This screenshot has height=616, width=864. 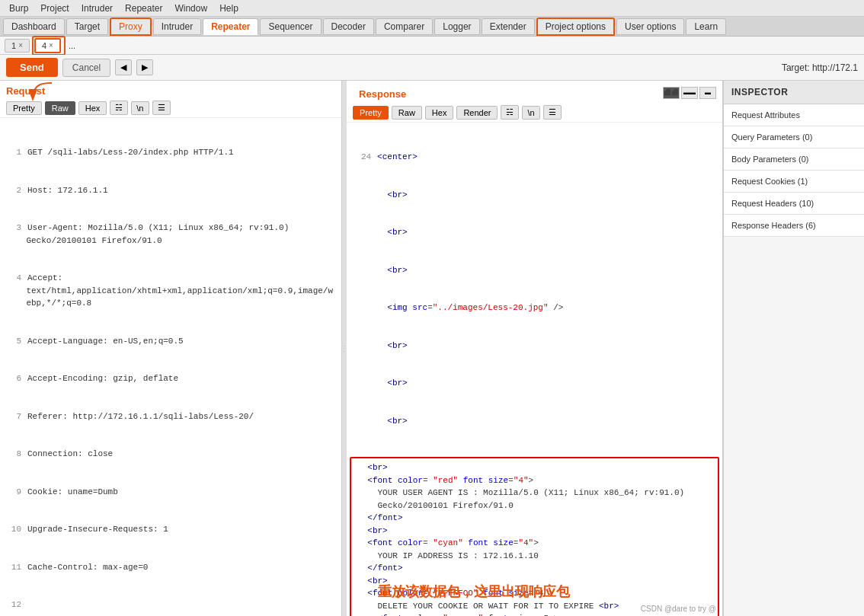 I want to click on menu-bar: Burp Project Intruder Repeater Window He…, so click(x=432, y=8).